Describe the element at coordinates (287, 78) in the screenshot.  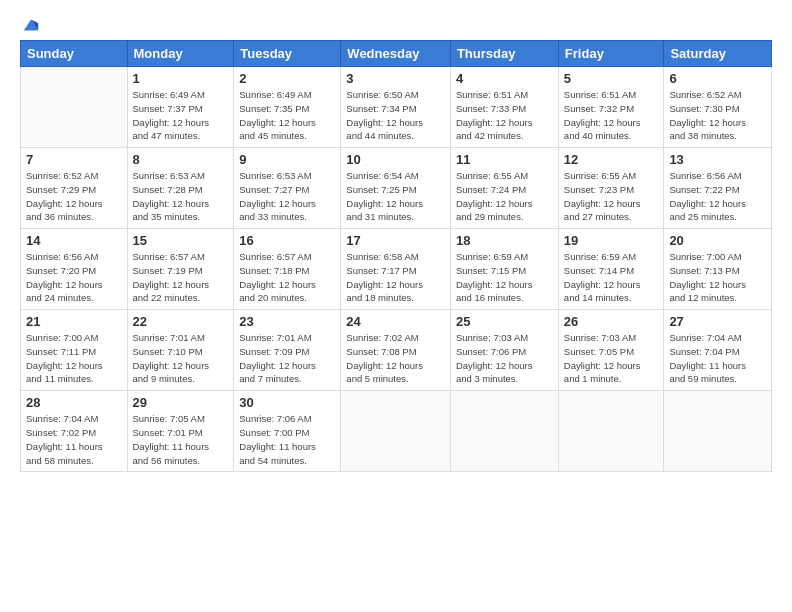
I see `day-number: 2` at that location.